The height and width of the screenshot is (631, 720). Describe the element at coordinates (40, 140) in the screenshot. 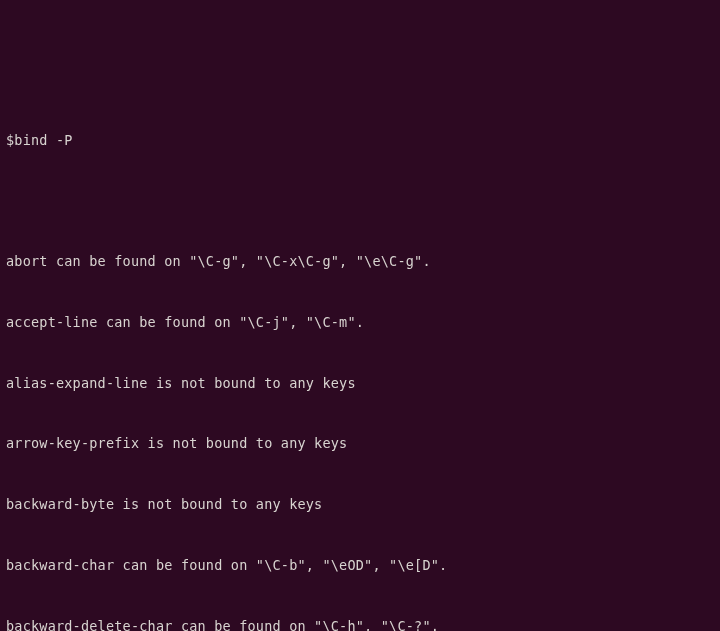

I see `prompt: $bind -P` at that location.